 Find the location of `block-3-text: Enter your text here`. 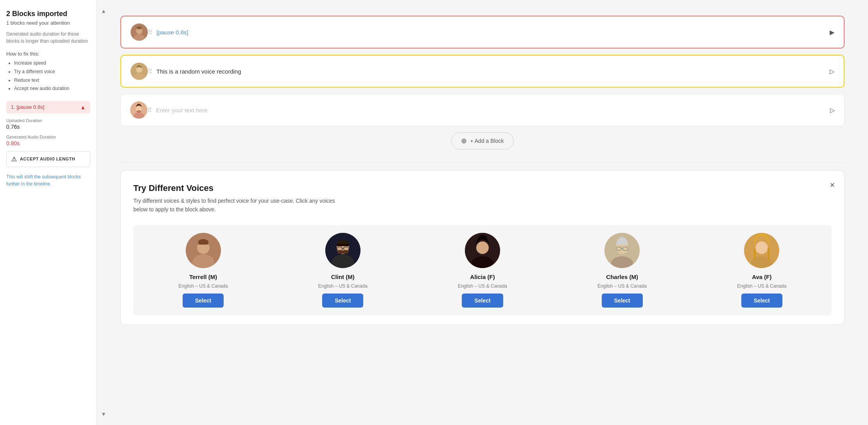

block-3-text: Enter your text here is located at coordinates (490, 110).